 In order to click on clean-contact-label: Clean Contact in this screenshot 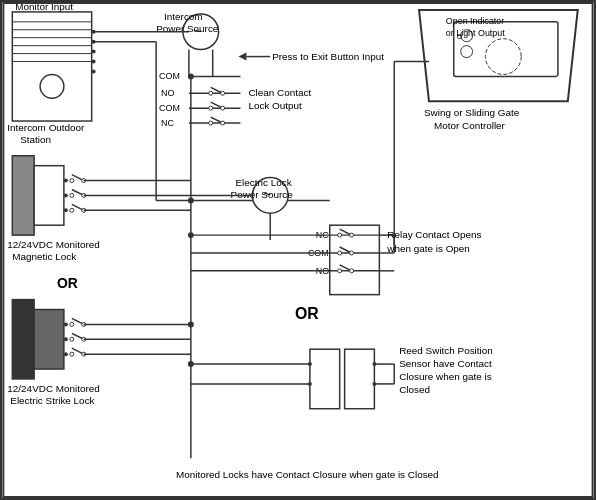, I will do `click(280, 92)`.